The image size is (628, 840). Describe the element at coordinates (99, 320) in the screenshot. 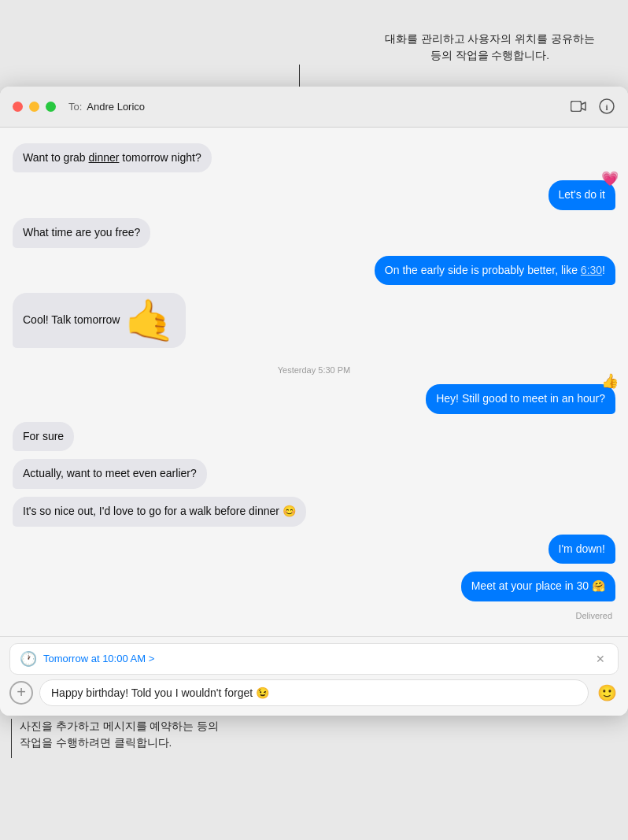

I see `message-bubble: Cool! Talk tomorrow 🤙` at that location.